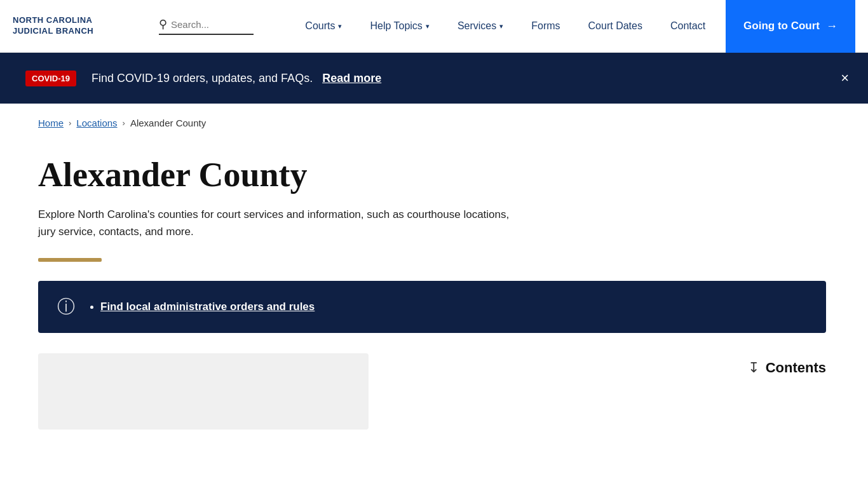 This screenshot has height=488, width=868. I want to click on services-chevron-icon: ▾, so click(501, 27).